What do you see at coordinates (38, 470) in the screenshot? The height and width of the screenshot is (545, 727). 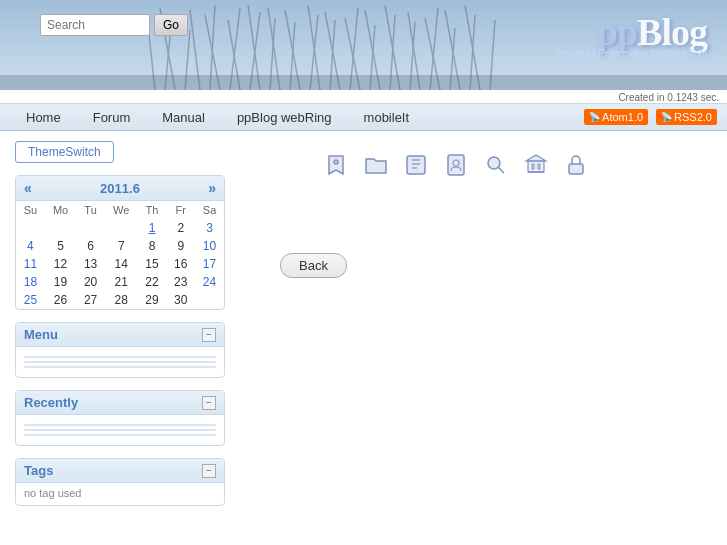 I see `tags-title: Tags` at bounding box center [38, 470].